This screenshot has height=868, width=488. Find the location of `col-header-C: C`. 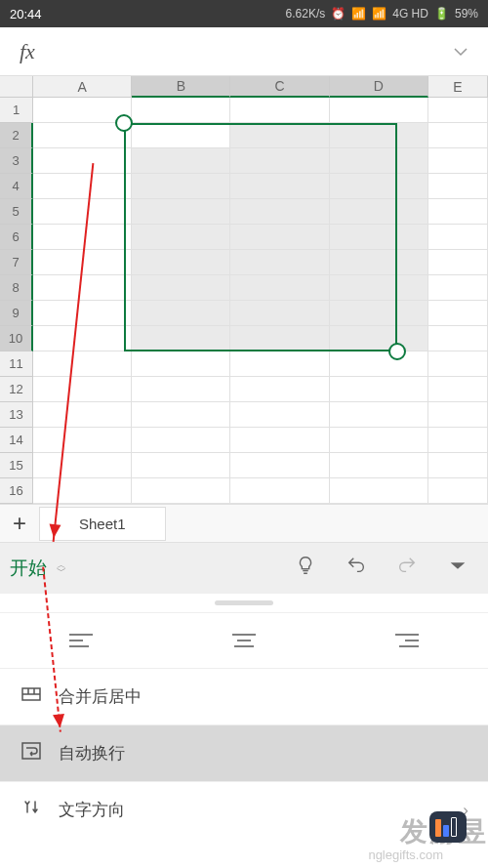

col-header-C: C is located at coordinates (279, 87).